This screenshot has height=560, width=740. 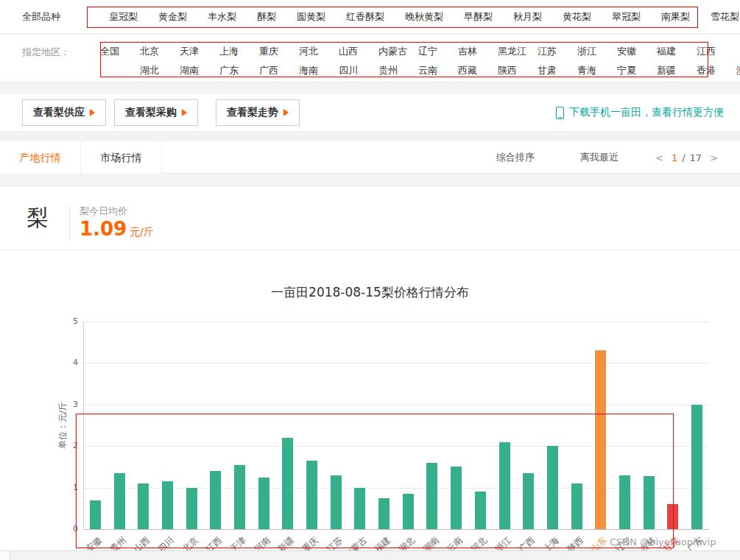 I want to click on variety-link: 秋月梨, so click(x=527, y=17).